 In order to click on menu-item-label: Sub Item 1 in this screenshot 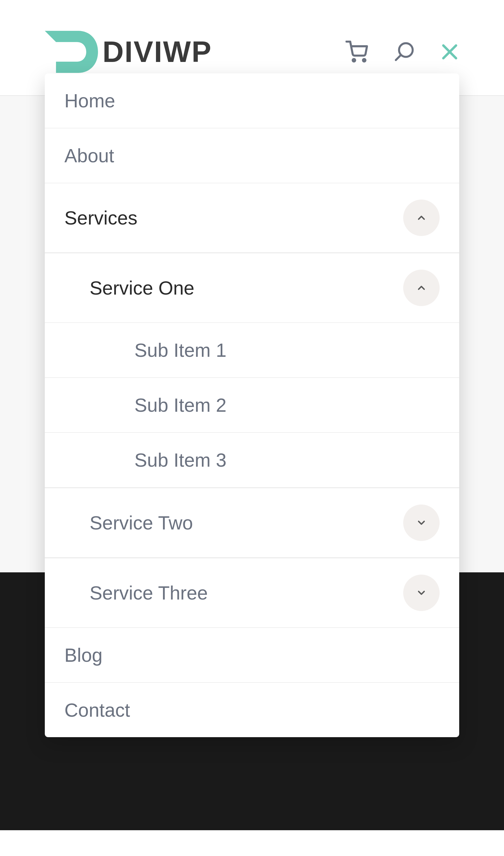, I will do `click(181, 350)`.